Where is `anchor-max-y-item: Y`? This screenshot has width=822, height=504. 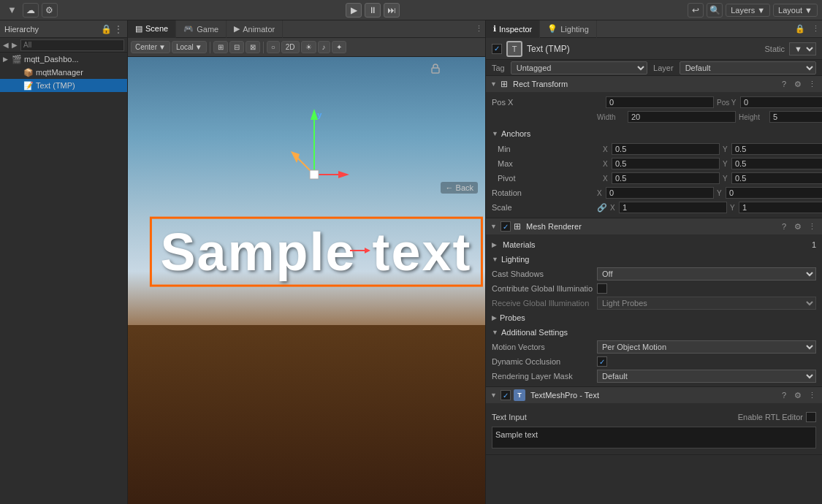
anchor-max-y-item: Y is located at coordinates (772, 164).